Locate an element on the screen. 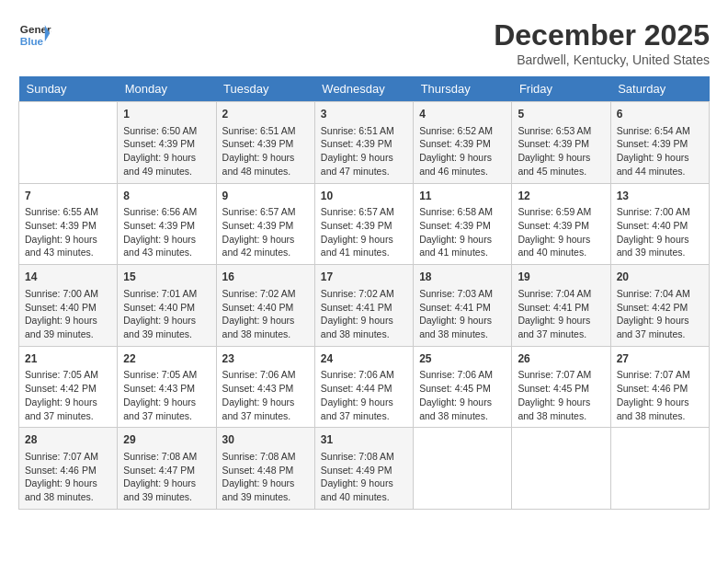 Image resolution: width=728 pixels, height=563 pixels. day-info: Sunrise: 7:08 AM Sunset: 4:48 PM Dayligh… is located at coordinates (266, 477).